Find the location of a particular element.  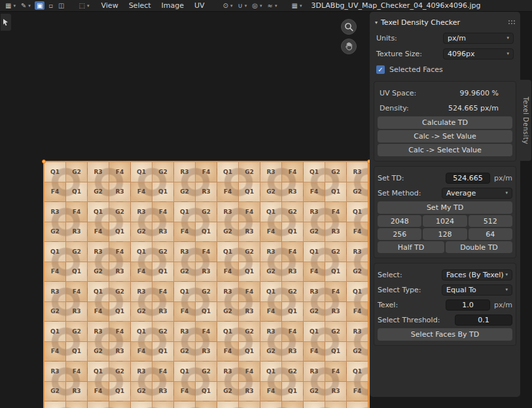

menu-select: Select is located at coordinates (140, 5).